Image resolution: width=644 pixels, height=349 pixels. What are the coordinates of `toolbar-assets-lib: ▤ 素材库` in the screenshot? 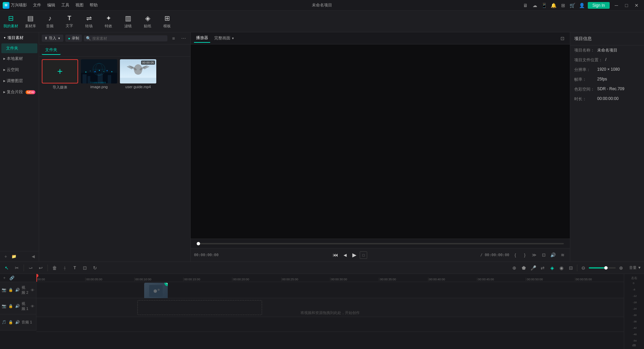 It's located at (30, 22).